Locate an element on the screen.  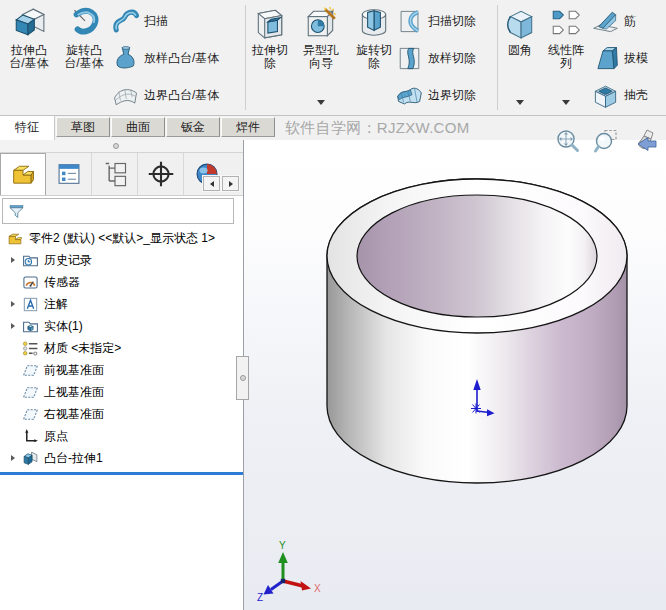
tree-item-material: 材质 <未指定> is located at coordinates (122, 348).